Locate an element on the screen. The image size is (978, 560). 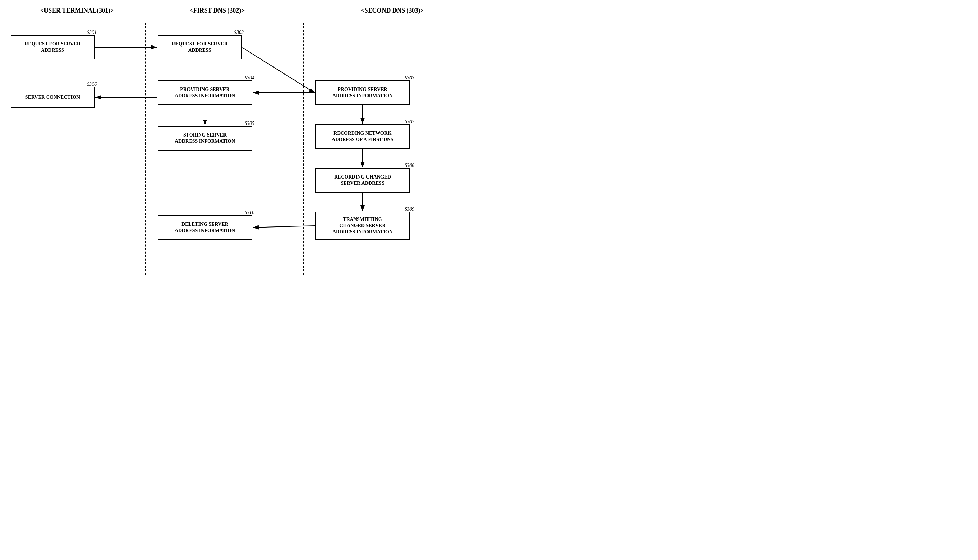
step-s306: S306 is located at coordinates (92, 85).